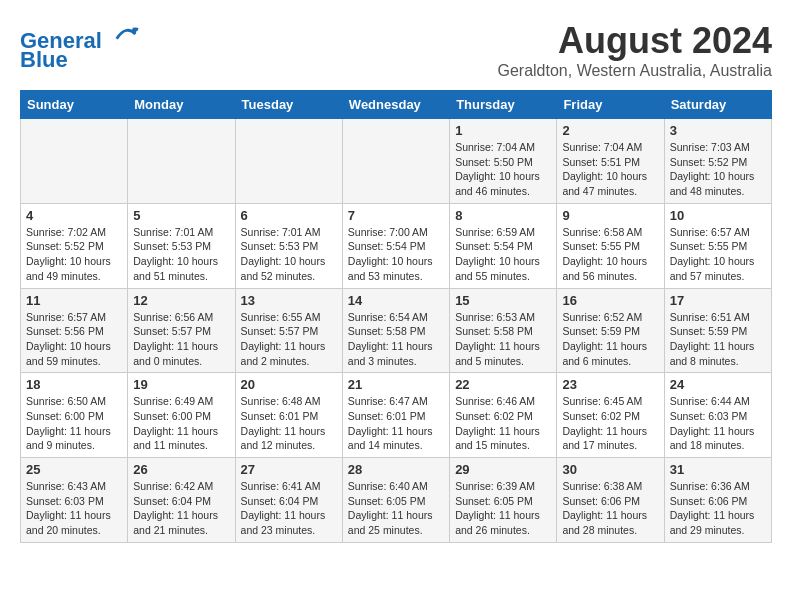  I want to click on calendar-cell: 3Sunrise: 7:03 AM Sunset: 5:52 PM Daylig…, so click(718, 162).